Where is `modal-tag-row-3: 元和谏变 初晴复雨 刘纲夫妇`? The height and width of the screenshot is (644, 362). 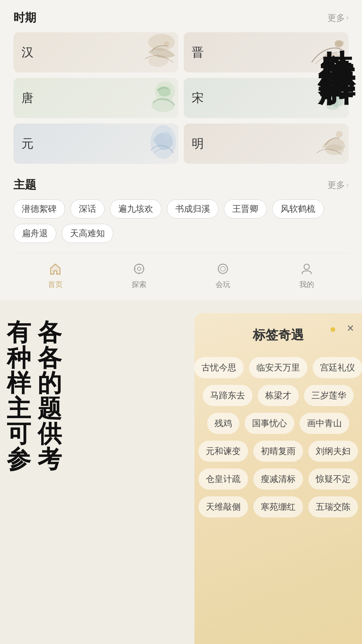 modal-tag-row-3: 元和谏变 初晴复雨 刘纲夫妇 is located at coordinates (278, 451).